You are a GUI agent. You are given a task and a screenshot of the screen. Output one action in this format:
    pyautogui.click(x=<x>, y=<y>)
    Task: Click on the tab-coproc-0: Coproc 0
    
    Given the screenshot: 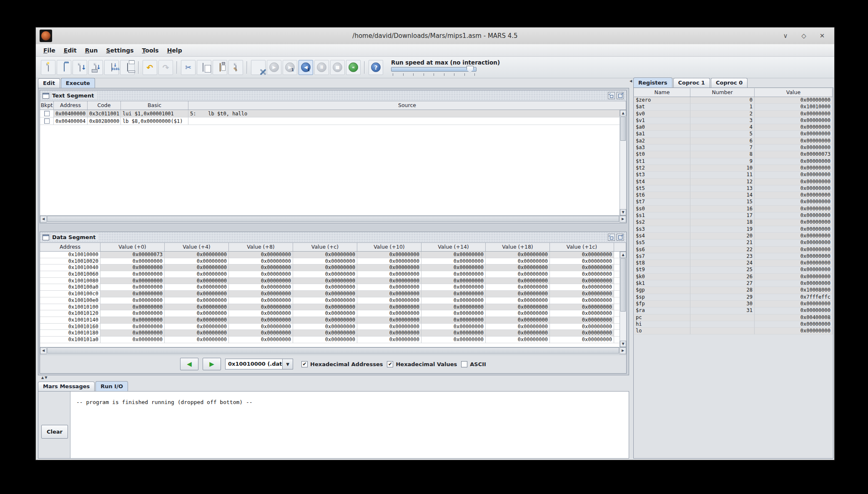 What is the action you would take?
    pyautogui.click(x=729, y=82)
    